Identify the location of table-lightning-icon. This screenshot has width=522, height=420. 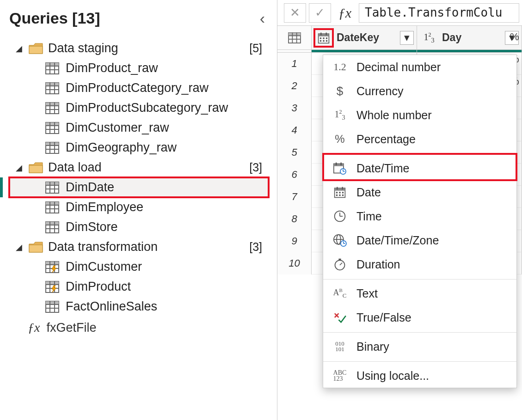
(52, 287).